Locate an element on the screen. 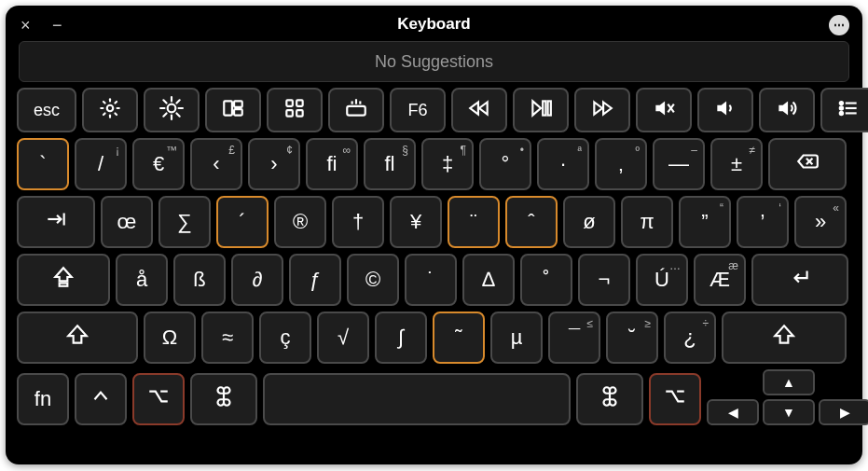 The image size is (868, 471). arrow-up-key: ▲ is located at coordinates (789, 382).